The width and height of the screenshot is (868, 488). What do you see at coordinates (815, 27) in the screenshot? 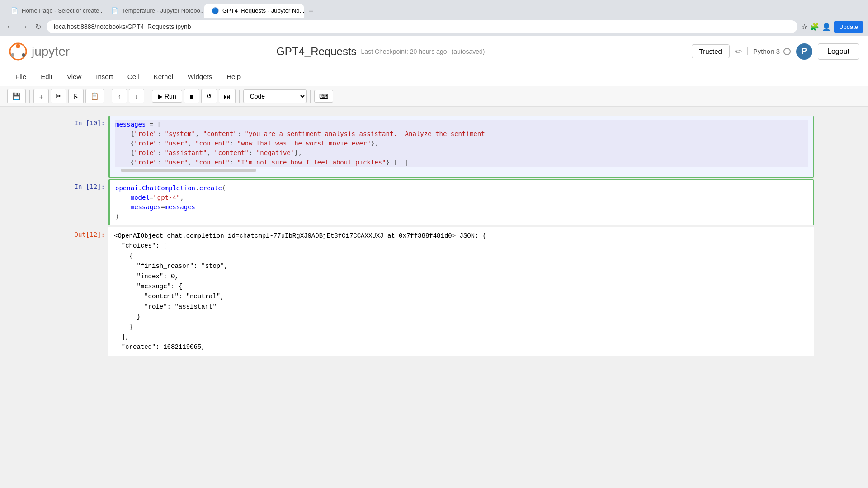
I see `extensions-icon: 🧩` at bounding box center [815, 27].